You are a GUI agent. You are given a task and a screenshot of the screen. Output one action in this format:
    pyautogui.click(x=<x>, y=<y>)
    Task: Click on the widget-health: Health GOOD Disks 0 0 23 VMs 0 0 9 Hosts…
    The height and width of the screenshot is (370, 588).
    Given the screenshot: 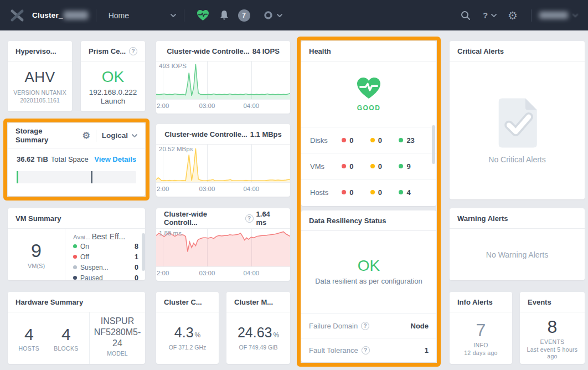 What is the action you would take?
    pyautogui.click(x=369, y=124)
    